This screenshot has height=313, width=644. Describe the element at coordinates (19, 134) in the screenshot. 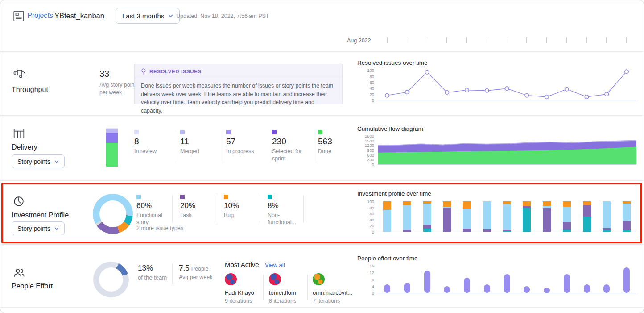

I see `kanban-board-icon` at that location.